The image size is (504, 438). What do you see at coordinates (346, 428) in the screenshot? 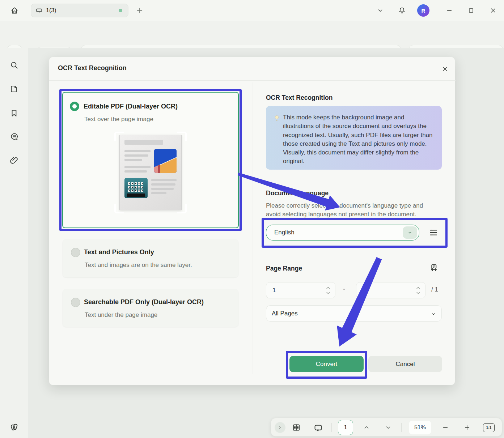
I see `page-number-box: 1` at bounding box center [346, 428].